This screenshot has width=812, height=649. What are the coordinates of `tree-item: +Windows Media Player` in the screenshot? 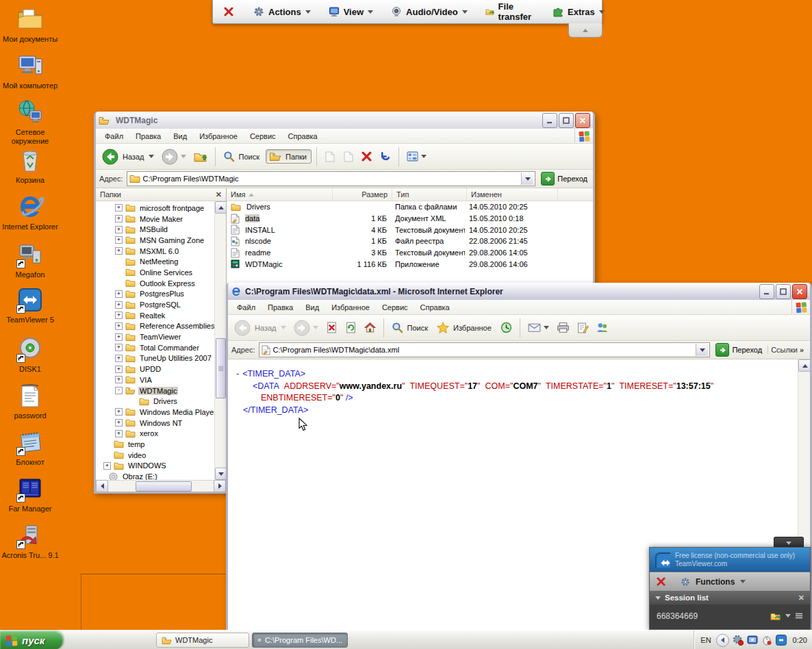 It's located at (155, 412).